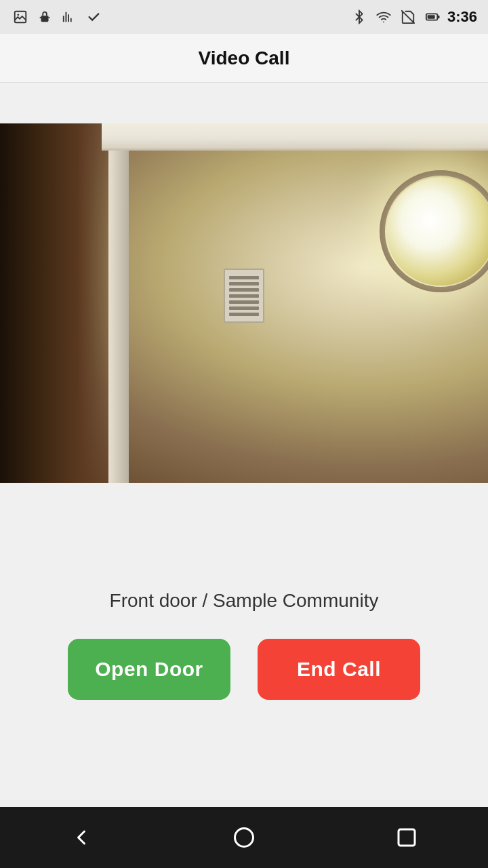 Image resolution: width=488 pixels, height=868 pixels. What do you see at coordinates (20, 17) in the screenshot?
I see `gallery-icon` at bounding box center [20, 17].